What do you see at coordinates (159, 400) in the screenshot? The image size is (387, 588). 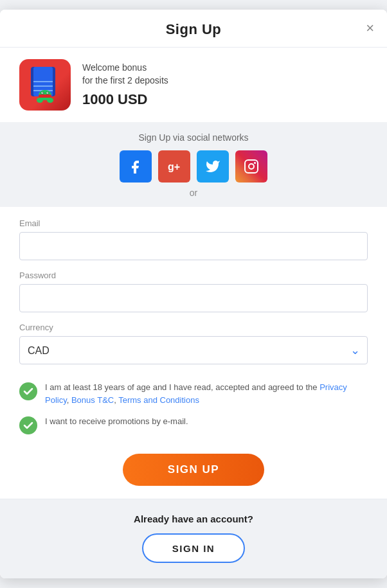 I see `terms-conditions-link: Terms and Conditions` at bounding box center [159, 400].